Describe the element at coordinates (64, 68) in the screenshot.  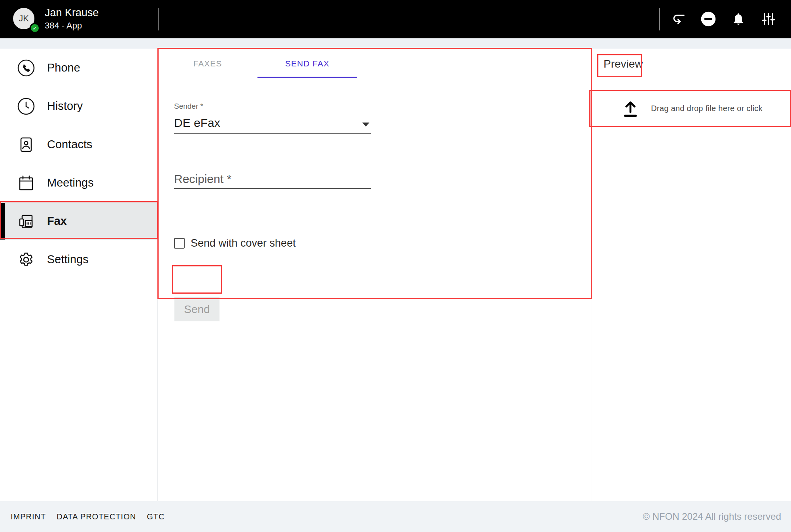
I see `sidebar-item-label: Phone` at that location.